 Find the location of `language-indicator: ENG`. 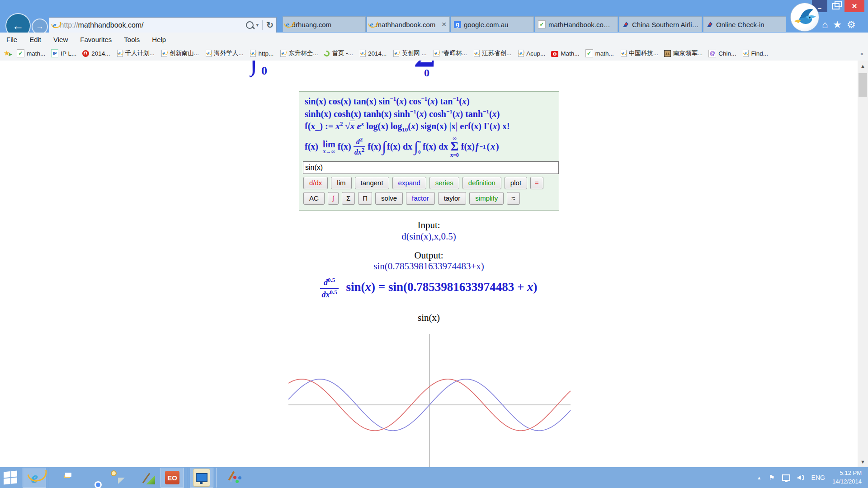

language-indicator: ENG is located at coordinates (818, 478).